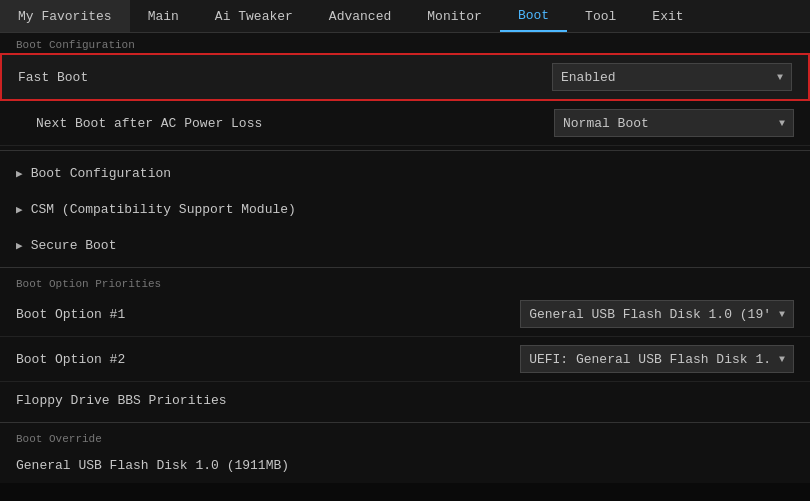  What do you see at coordinates (657, 314) in the screenshot?
I see `boot-option1-dropdown: General USB Flash Disk 1.0 (19' ▼` at bounding box center [657, 314].